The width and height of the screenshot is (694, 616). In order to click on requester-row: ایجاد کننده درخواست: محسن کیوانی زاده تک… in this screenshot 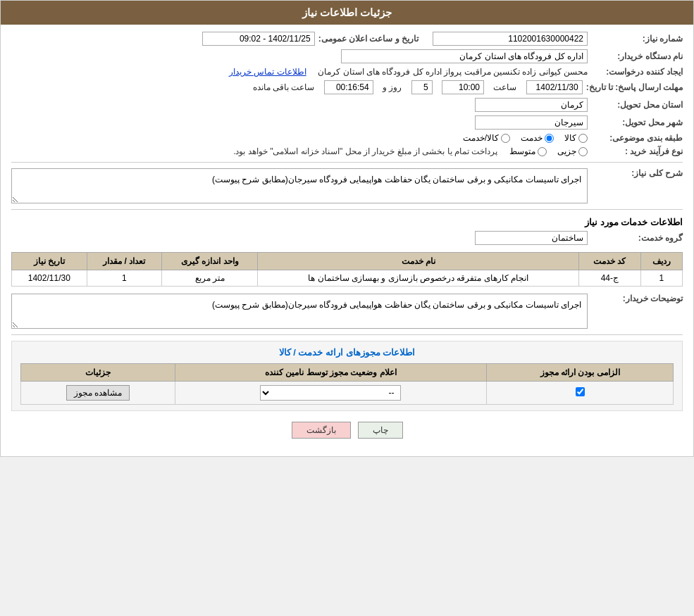, I will do `click(347, 72)`.